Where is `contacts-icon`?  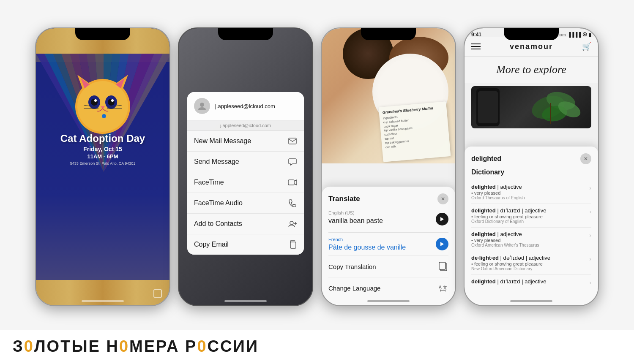 contacts-icon is located at coordinates (292, 224).